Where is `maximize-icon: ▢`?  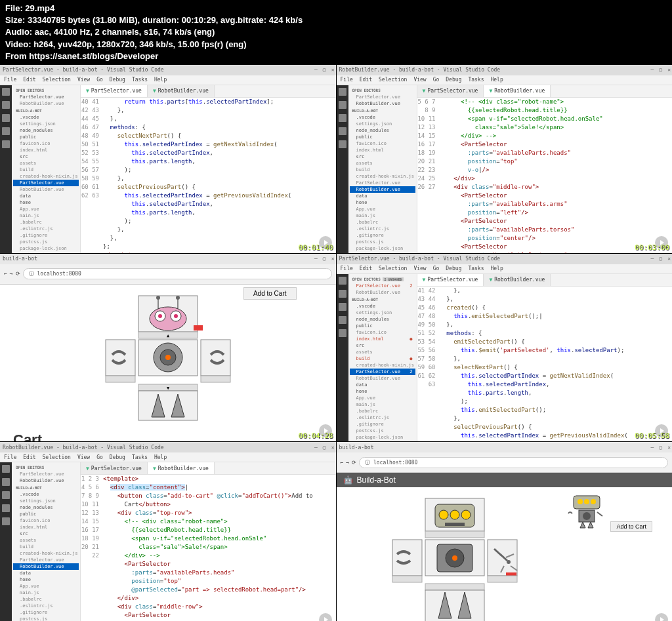 maximize-icon: ▢ is located at coordinates (324, 70).